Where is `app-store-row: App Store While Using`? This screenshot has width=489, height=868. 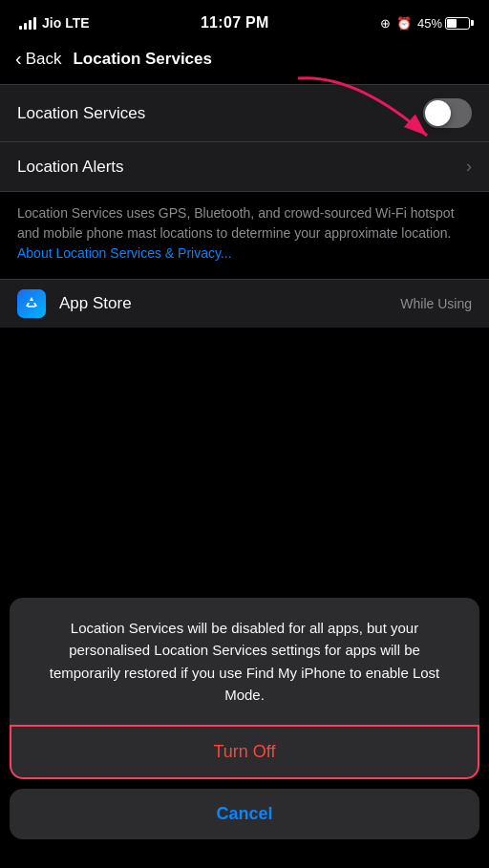
app-store-row: App Store While Using is located at coordinates (244, 304).